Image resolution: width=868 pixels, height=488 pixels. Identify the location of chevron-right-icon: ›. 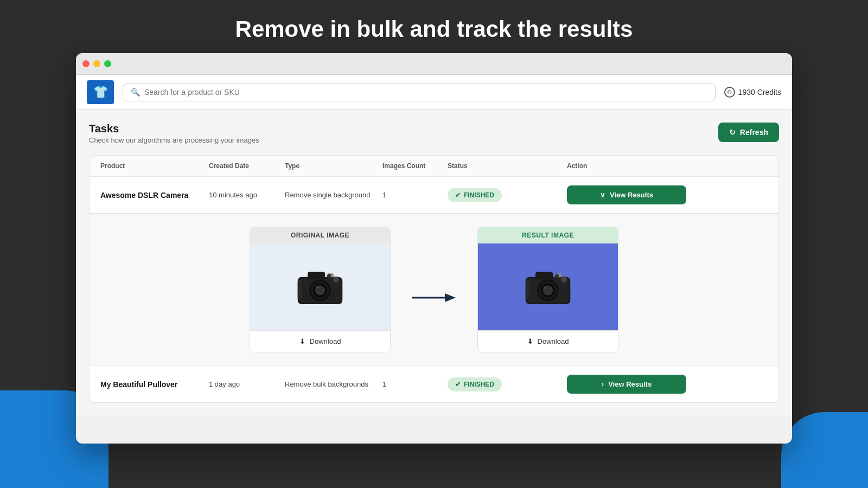
(603, 384).